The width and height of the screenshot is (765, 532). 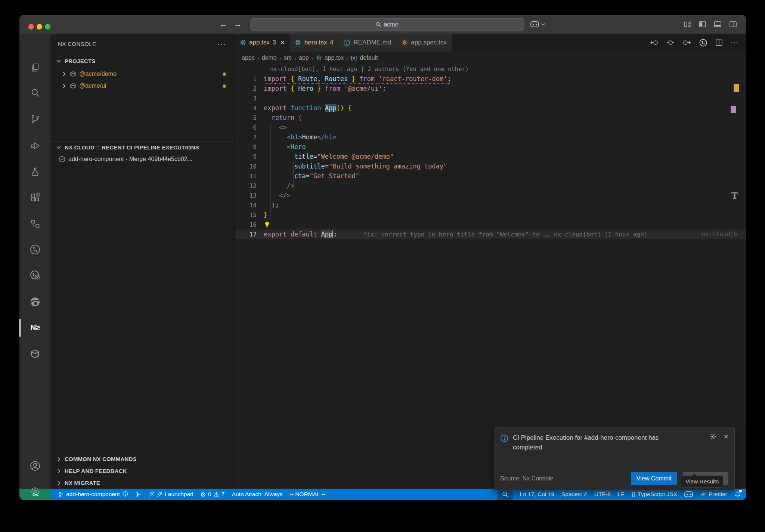 I want to click on pipeline-execution-item: add-hero-component - Merge 409b44e5cb02.…, so click(x=142, y=159).